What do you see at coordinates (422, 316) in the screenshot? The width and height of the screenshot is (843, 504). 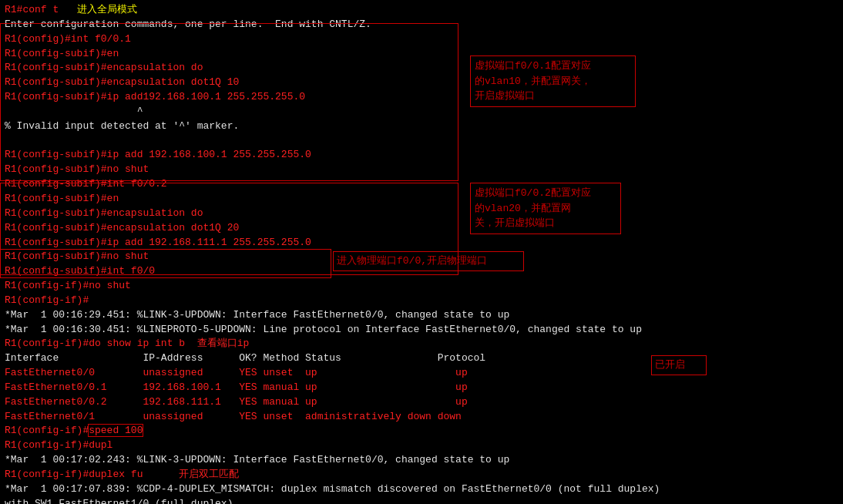 I see `line-22: *Mar 1 00:16:29.451: %LINK-3-UPDOWN: Int…` at bounding box center [422, 316].